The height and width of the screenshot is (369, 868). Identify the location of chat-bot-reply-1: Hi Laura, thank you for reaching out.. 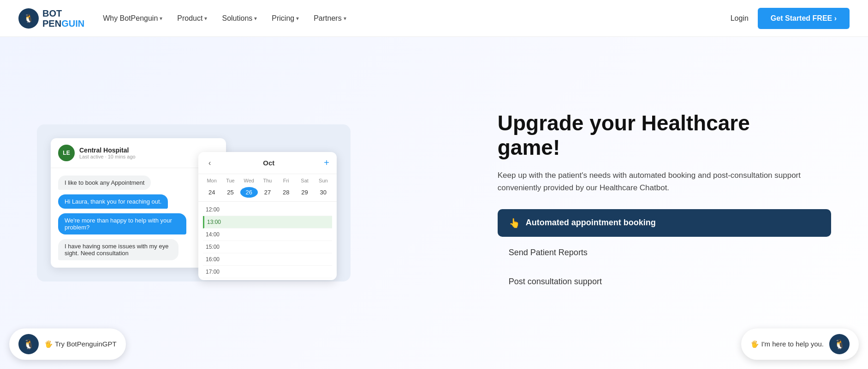
(113, 202).